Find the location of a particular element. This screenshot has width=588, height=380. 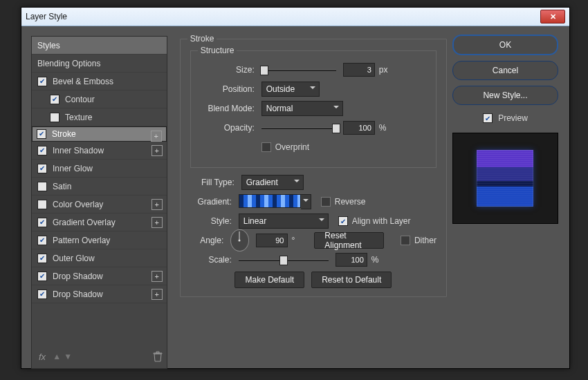

cancel-button: Cancel is located at coordinates (505, 70).